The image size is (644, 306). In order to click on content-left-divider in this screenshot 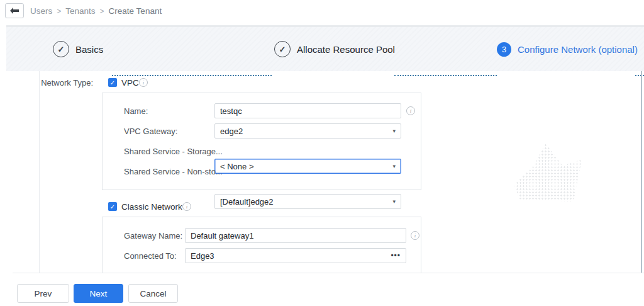, I will do `click(39, 172)`.